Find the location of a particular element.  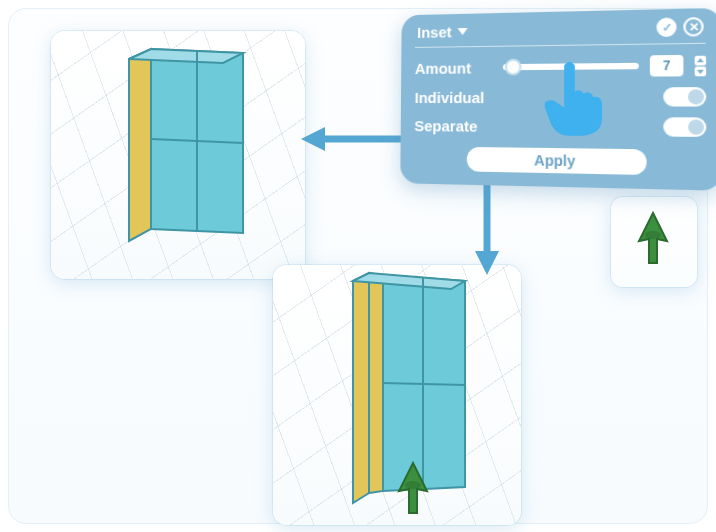

panel-header: Inset ✓ ✕ is located at coordinates (560, 32).